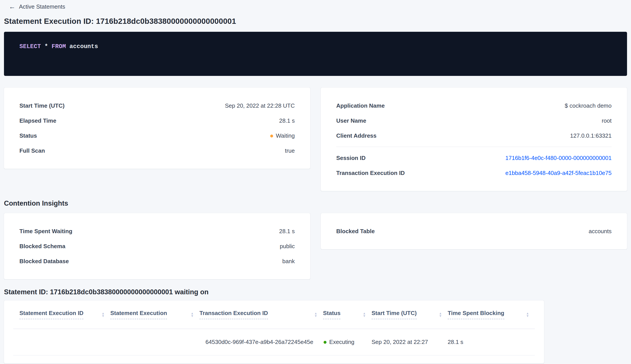 This screenshot has width=631, height=364. What do you see at coordinates (474, 173) in the screenshot?
I see `transaction-execution-id-row: Transaction Execution ID e1bba458-5948-4…` at bounding box center [474, 173].